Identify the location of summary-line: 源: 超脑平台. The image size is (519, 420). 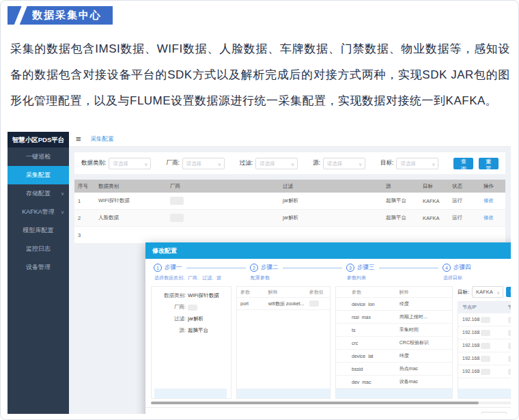
(191, 331).